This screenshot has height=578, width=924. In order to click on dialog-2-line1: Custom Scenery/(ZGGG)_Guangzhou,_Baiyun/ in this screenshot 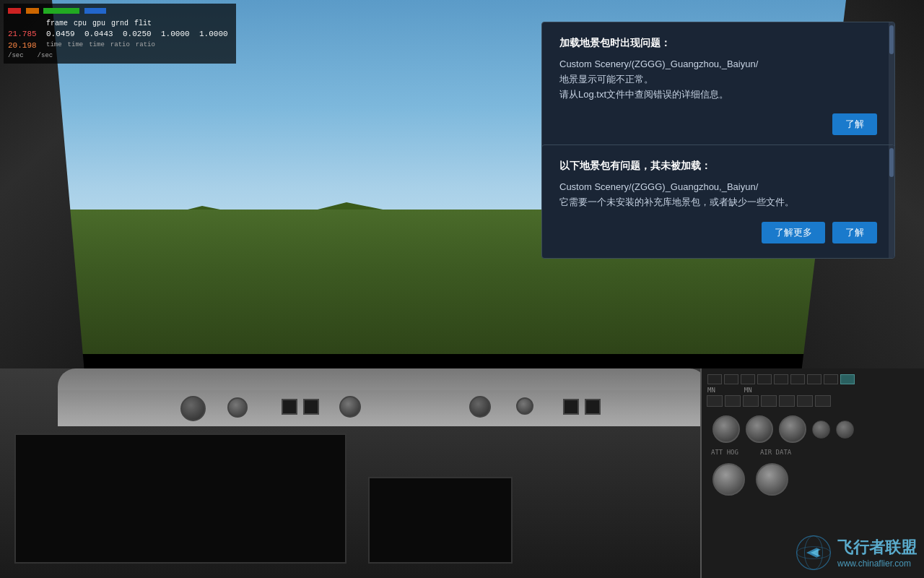, I will do `click(718, 188)`.